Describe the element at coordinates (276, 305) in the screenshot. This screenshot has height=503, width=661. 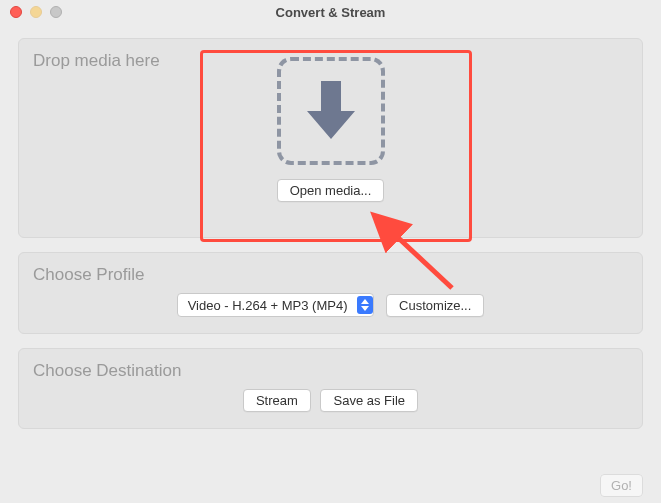
I see `profile-select: Video - H.264 + MP3 (MP4)` at that location.